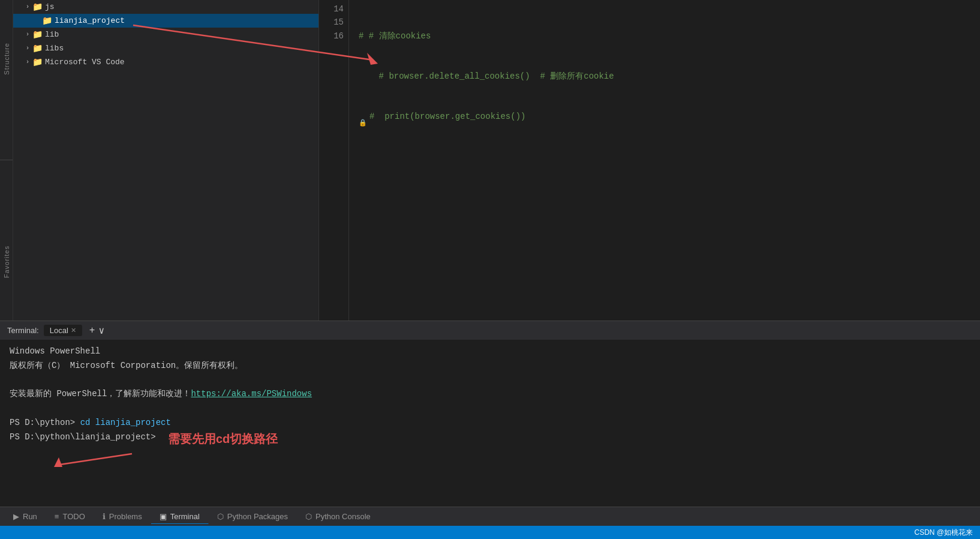 The image size is (980, 539). Describe the element at coordinates (126, 423) in the screenshot. I see `terminal-cd-command: cd lianjia_project` at that location.